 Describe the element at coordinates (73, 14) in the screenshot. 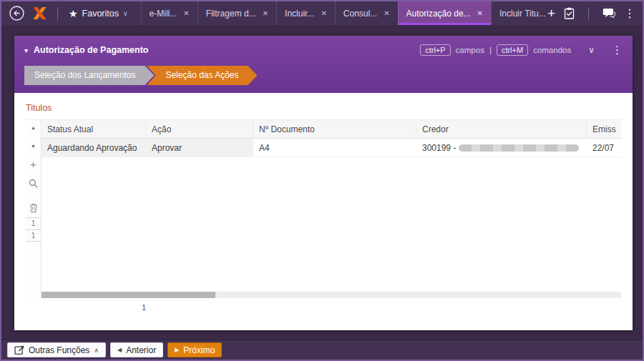

I see `star-icon: ★` at that location.